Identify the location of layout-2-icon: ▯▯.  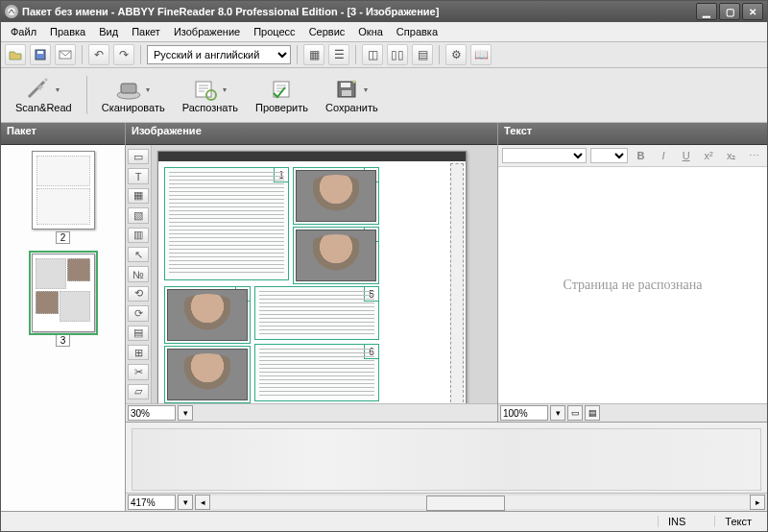
(397, 55).